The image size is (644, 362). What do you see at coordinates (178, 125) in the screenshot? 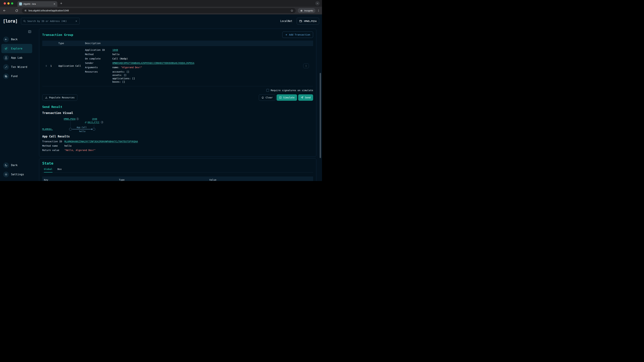
I see `transaction-graph: HMWD…PQSA1 1048 O6JJ…F7CI2 MLAMKB` at bounding box center [178, 125].